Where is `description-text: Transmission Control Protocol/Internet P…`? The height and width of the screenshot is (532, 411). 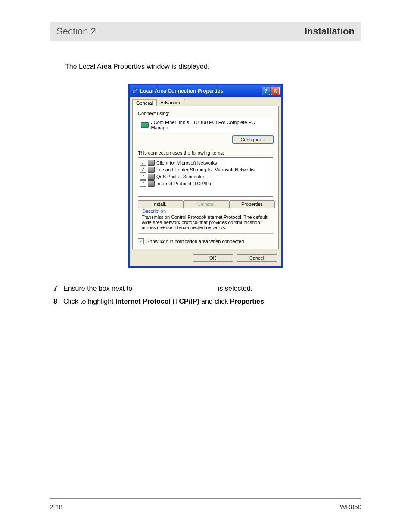 description-text: Transmission Control Protocol/Internet P… is located at coordinates (205, 222).